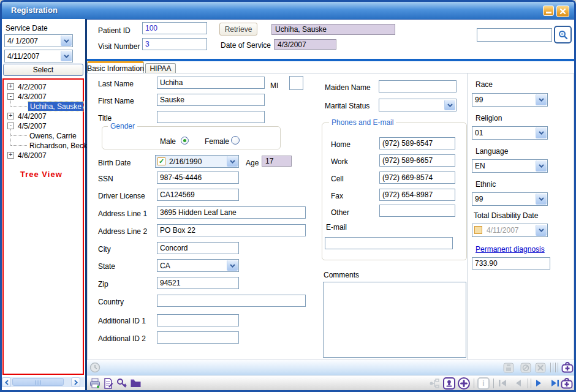  Describe the element at coordinates (388, 243) in the screenshot. I see `email-input` at that location.